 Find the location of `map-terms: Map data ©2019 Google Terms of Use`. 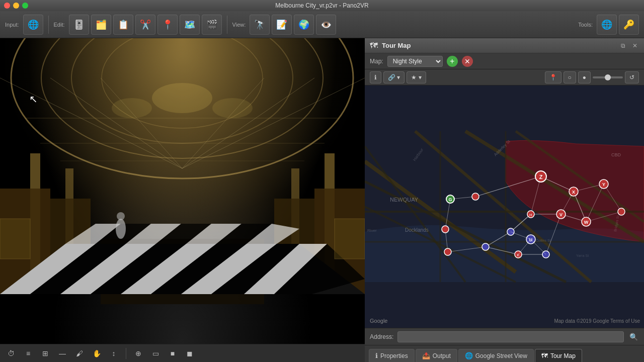

map-terms: Map data ©2019 Google Terms of Use is located at coordinates (597, 321).